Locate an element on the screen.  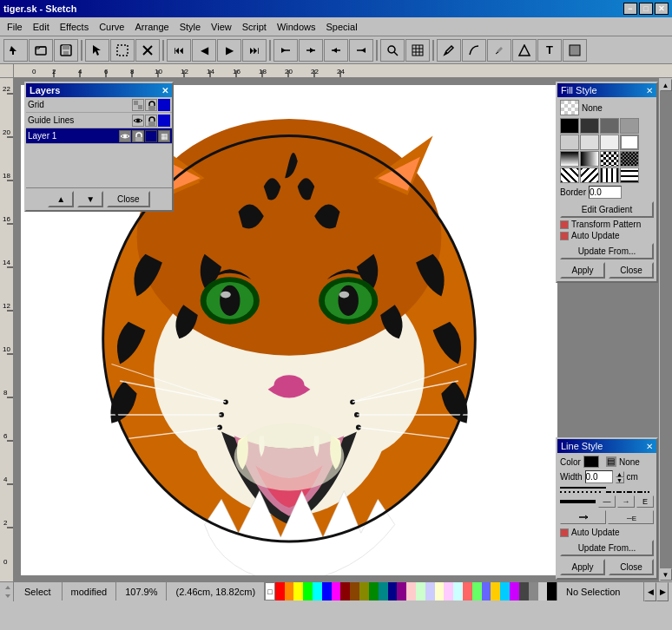
fill-swatch-lightest is located at coordinates (609, 142).